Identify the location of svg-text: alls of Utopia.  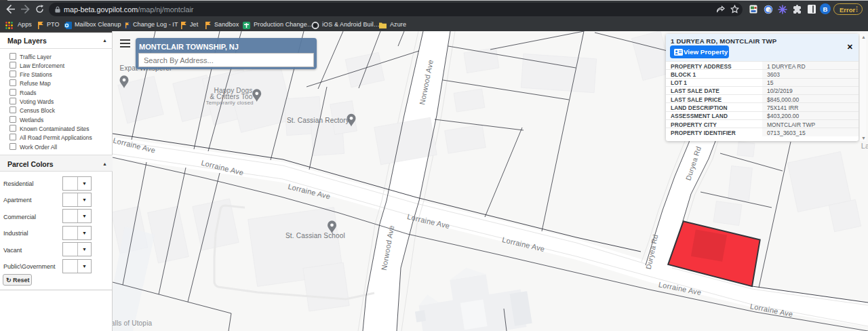
(133, 323).